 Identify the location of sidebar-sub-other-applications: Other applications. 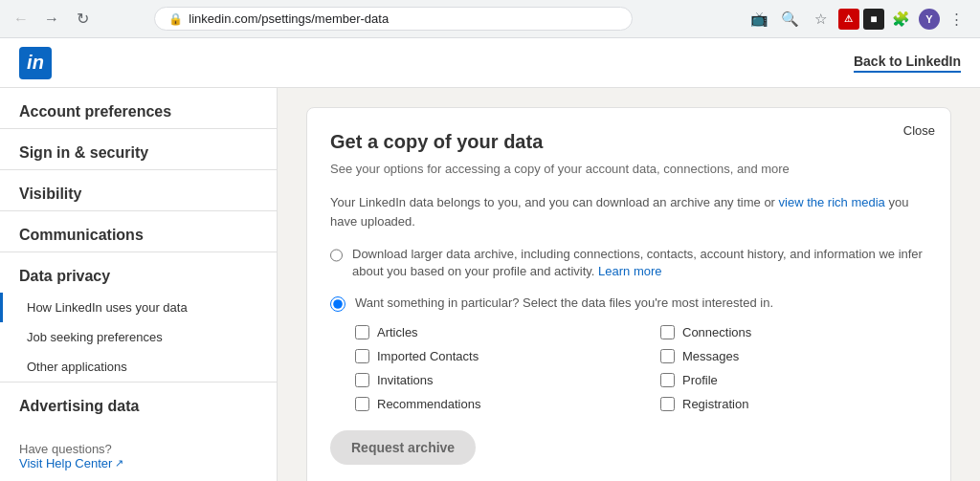
(138, 367).